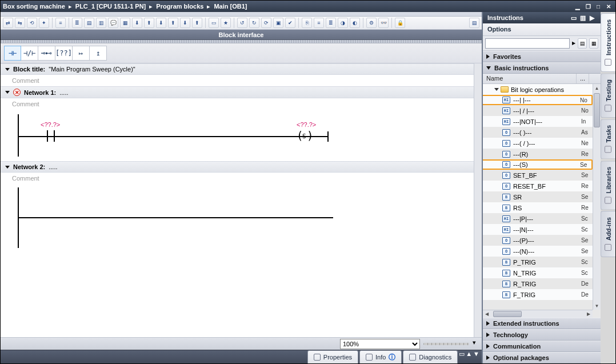 This screenshot has width=616, height=364. What do you see at coordinates (542, 323) in the screenshot?
I see `section-extended: Extended instructions` at bounding box center [542, 323].